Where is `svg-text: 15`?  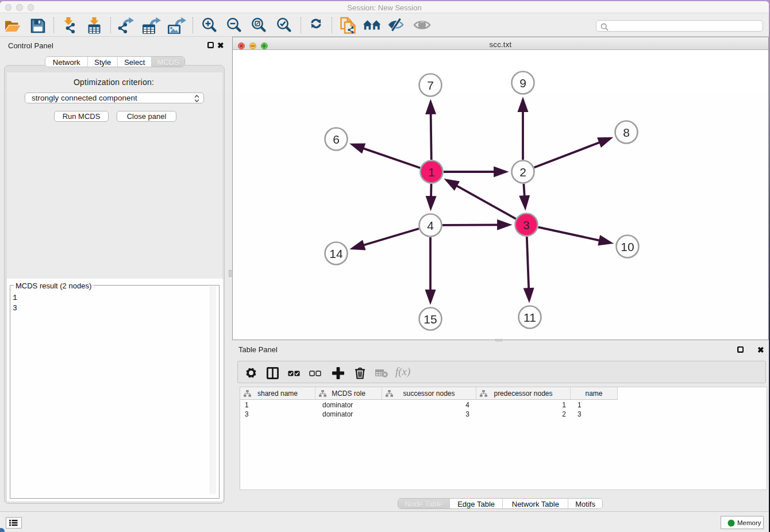
svg-text: 15 is located at coordinates (430, 319).